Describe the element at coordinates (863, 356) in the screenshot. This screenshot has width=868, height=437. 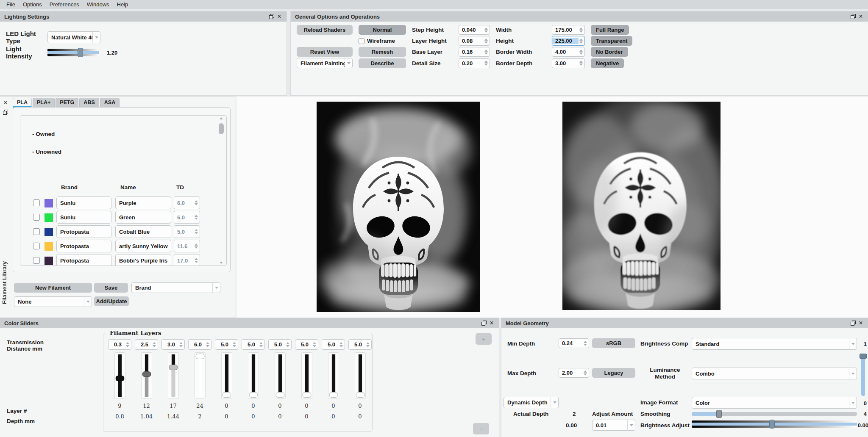
I see `right-vertical-slider-handle` at that location.